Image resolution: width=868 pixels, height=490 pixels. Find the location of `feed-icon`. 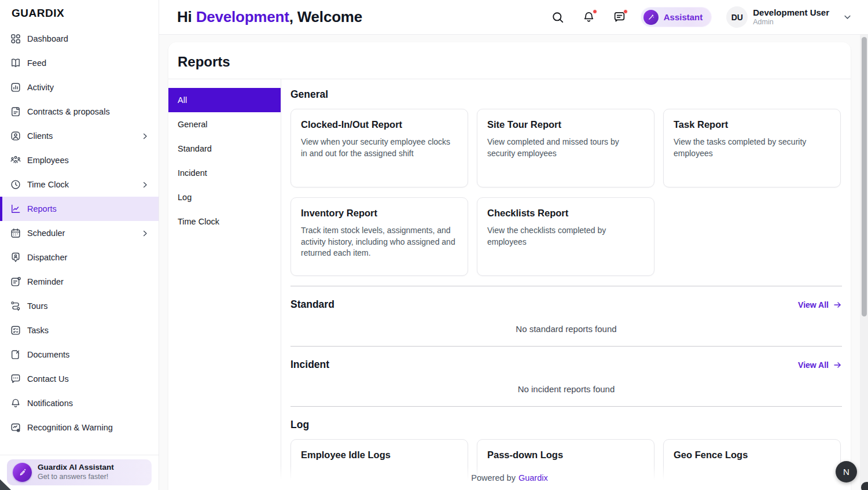

feed-icon is located at coordinates (16, 63).